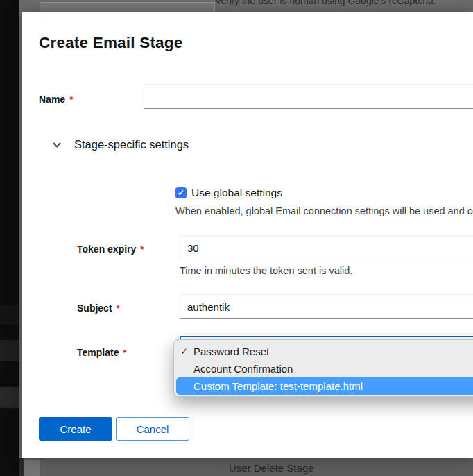 Image resolution: width=473 pixels, height=476 pixels. What do you see at coordinates (52, 99) in the screenshot?
I see `name-label-text: Name` at bounding box center [52, 99].